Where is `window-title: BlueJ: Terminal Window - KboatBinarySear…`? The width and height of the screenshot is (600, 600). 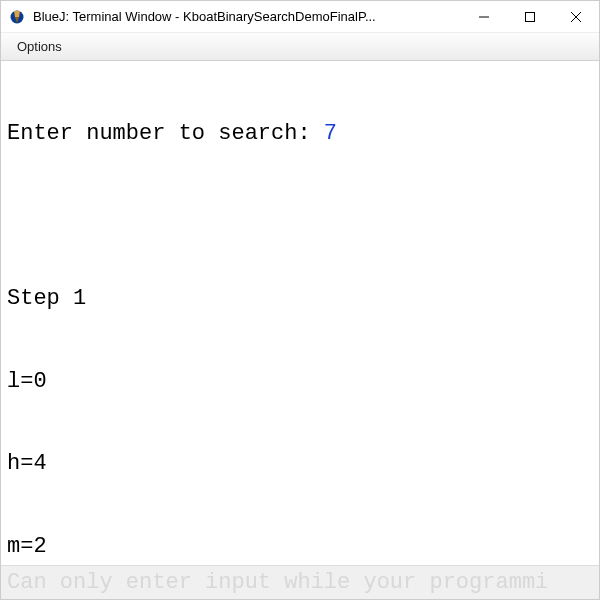 window-title: BlueJ: Terminal Window - KboatBinarySear… is located at coordinates (247, 16).